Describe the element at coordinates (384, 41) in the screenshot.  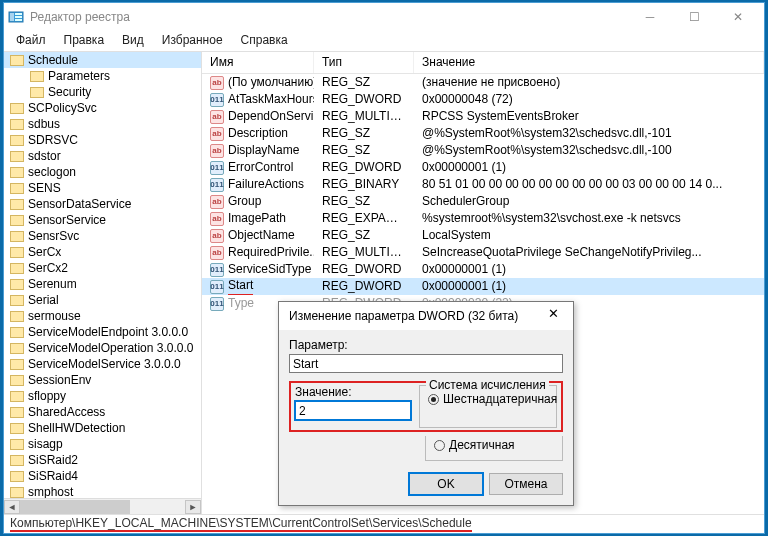
I see `menubar: Файл Правка Вид Избранное Справка` at that location.